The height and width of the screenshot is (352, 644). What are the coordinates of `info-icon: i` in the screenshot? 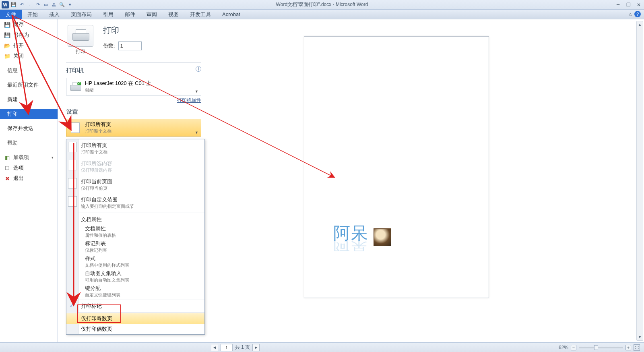 It's located at (198, 69).